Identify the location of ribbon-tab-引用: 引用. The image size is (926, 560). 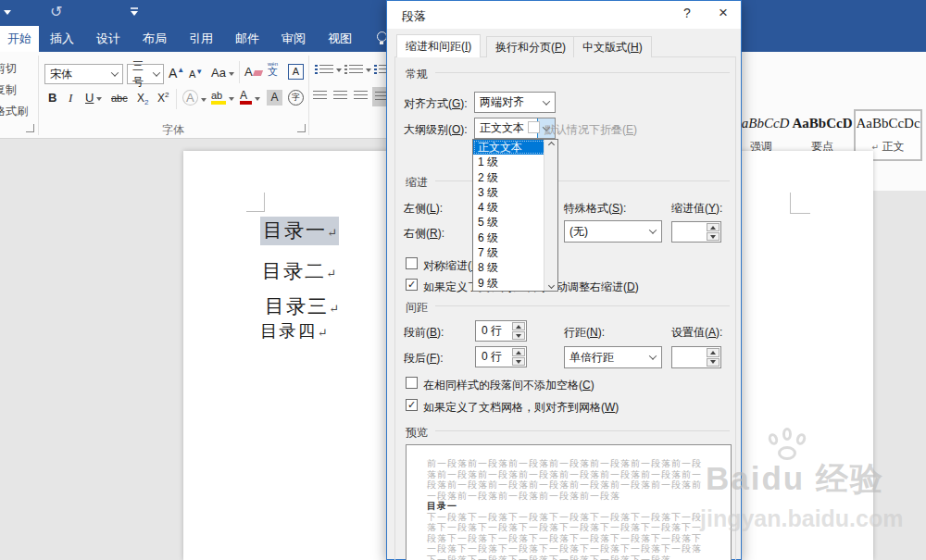
(201, 39).